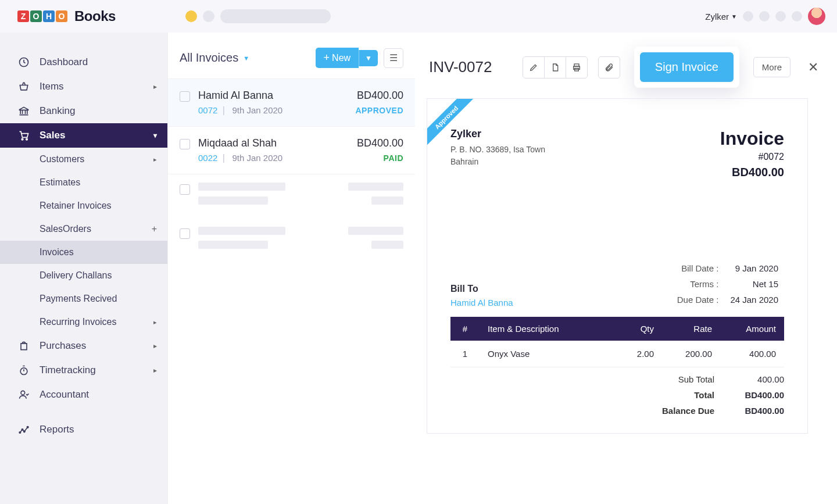  Describe the element at coordinates (754, 284) in the screenshot. I see `meta-value: Net 15` at that location.